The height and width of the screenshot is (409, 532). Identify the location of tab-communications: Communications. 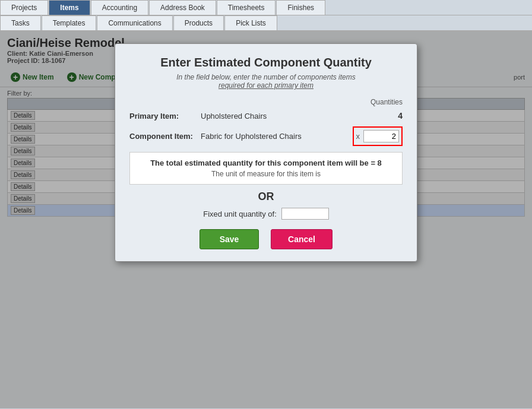
(134, 23).